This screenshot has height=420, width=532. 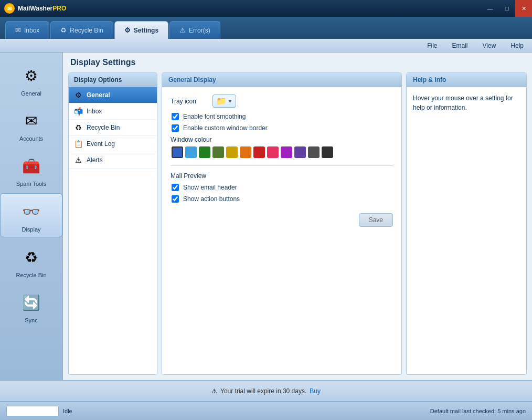 What do you see at coordinates (31, 216) in the screenshot?
I see `sidebar: ⚙ General ✉ Accounts 🧰 Spam Tools 👓 Disp…` at bounding box center [31, 216].